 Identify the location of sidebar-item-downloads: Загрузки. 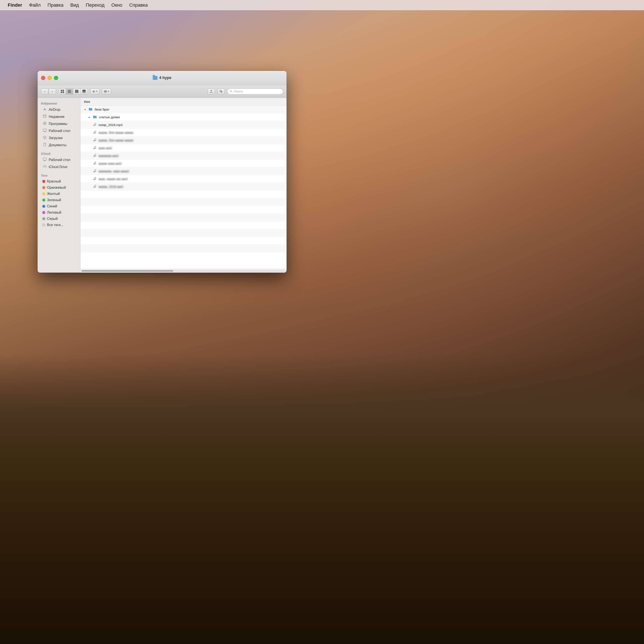
(59, 138).